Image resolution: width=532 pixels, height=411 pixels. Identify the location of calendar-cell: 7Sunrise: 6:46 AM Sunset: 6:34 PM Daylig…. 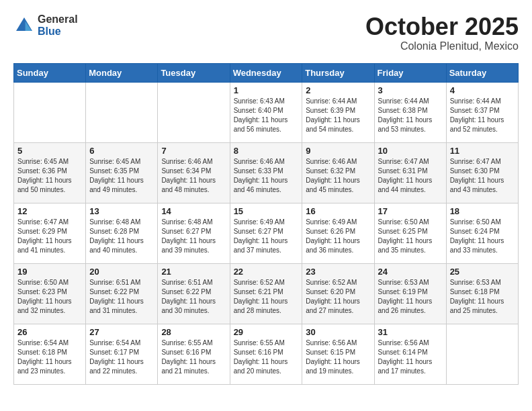
(193, 173).